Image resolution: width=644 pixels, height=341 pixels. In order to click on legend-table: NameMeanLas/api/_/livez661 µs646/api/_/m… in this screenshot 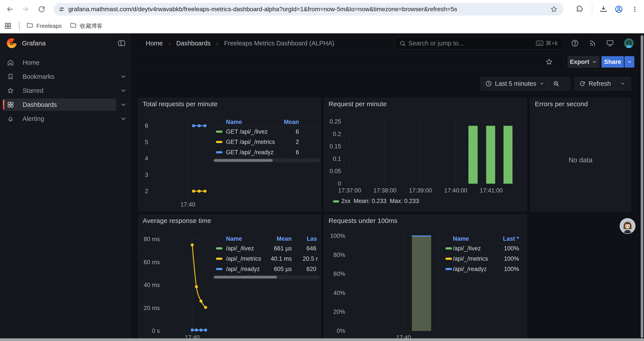, I will do `click(266, 257)`.